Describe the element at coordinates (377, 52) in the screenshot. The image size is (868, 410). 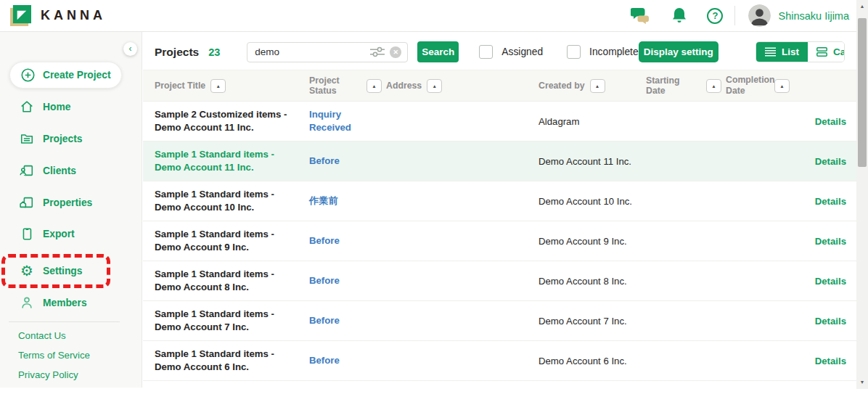
I see `filter-sliders-icon` at that location.